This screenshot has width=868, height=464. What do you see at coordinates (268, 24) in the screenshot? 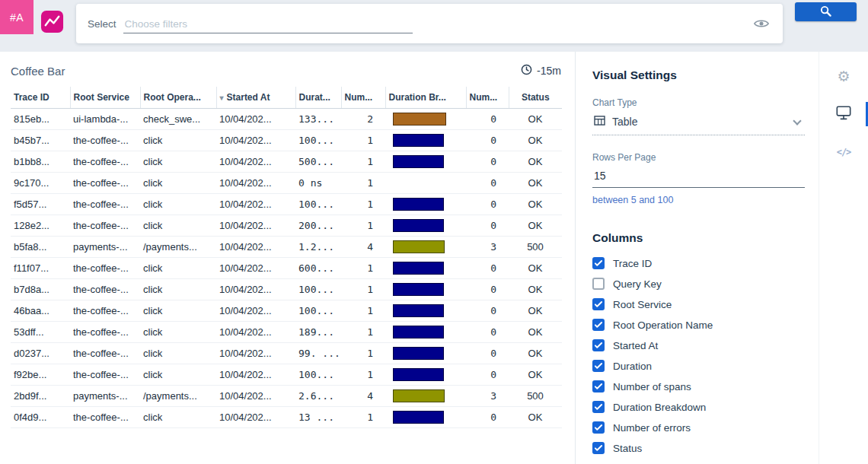
I see `filter-input` at bounding box center [268, 24].